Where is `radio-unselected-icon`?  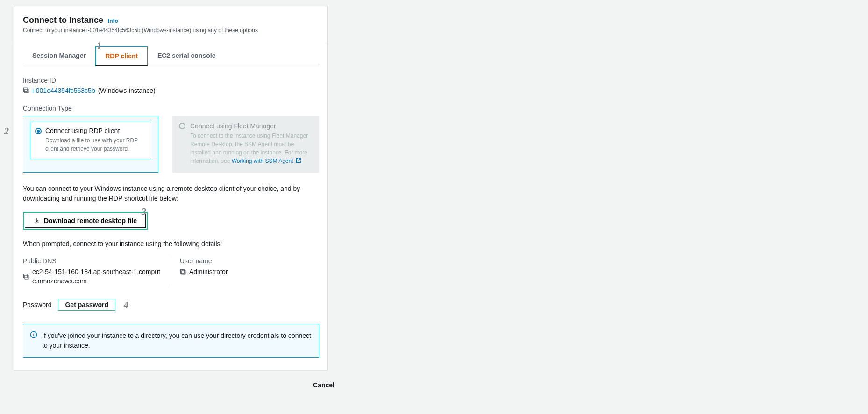 radio-unselected-icon is located at coordinates (182, 126).